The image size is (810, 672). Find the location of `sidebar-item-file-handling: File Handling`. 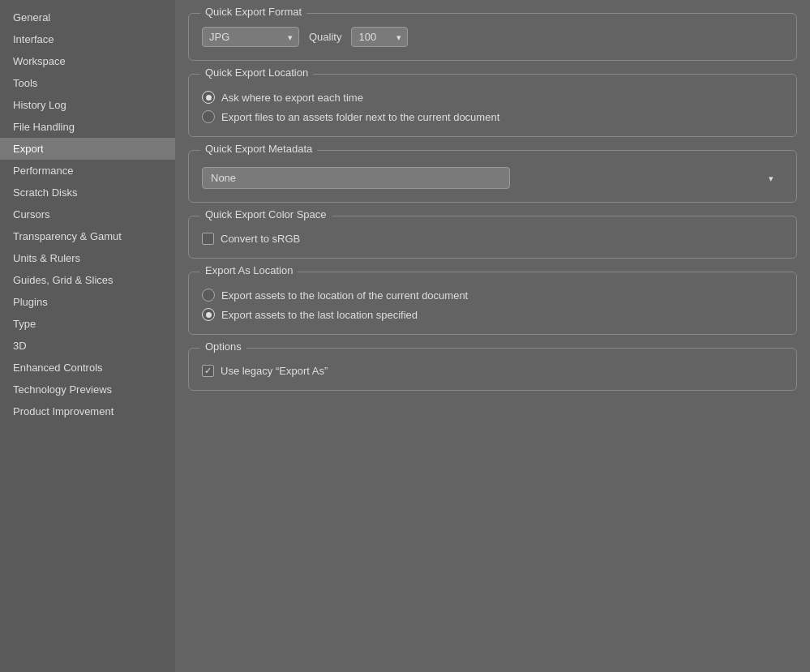

sidebar-item-file-handling: File Handling is located at coordinates (88, 126).